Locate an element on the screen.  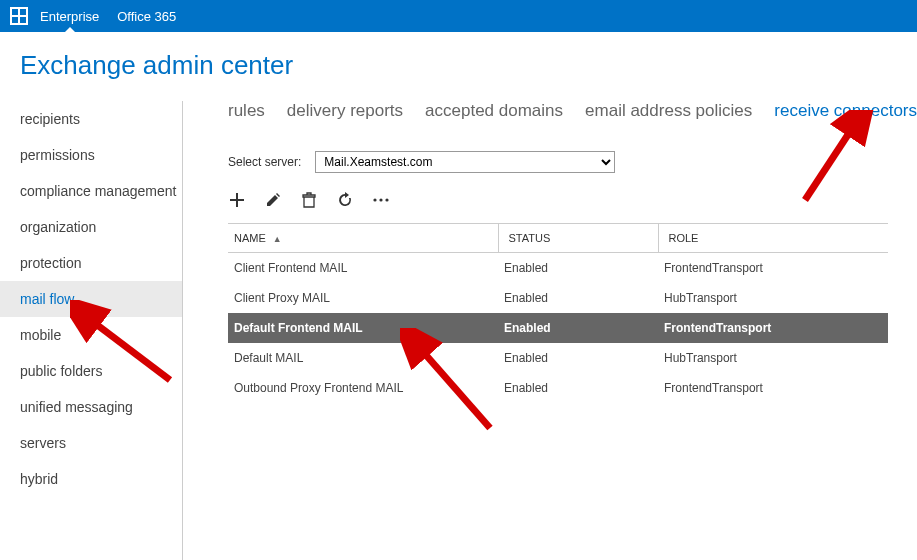
sidebar-item-servers: servers is located at coordinates (91, 443).